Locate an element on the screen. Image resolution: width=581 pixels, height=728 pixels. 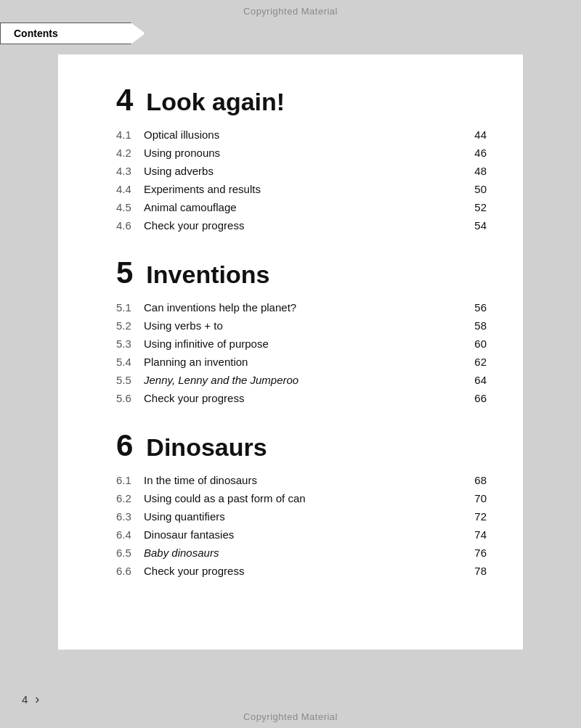
chapter-title-5: Inventions is located at coordinates (208, 274).